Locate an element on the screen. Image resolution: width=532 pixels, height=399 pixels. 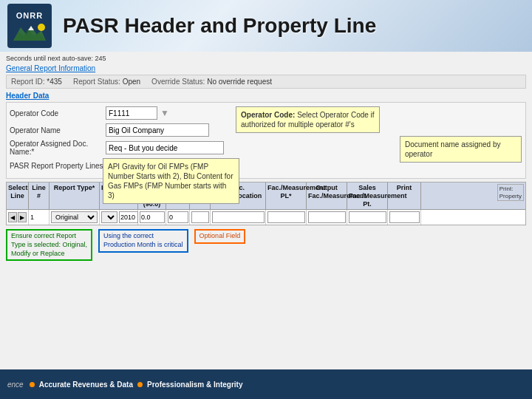
out-meas-input is located at coordinates (327, 217).